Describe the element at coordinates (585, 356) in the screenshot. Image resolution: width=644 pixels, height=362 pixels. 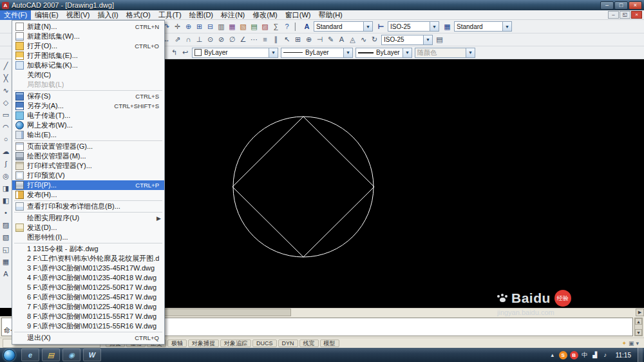
I see `language-indicator-icon: 中` at that location.